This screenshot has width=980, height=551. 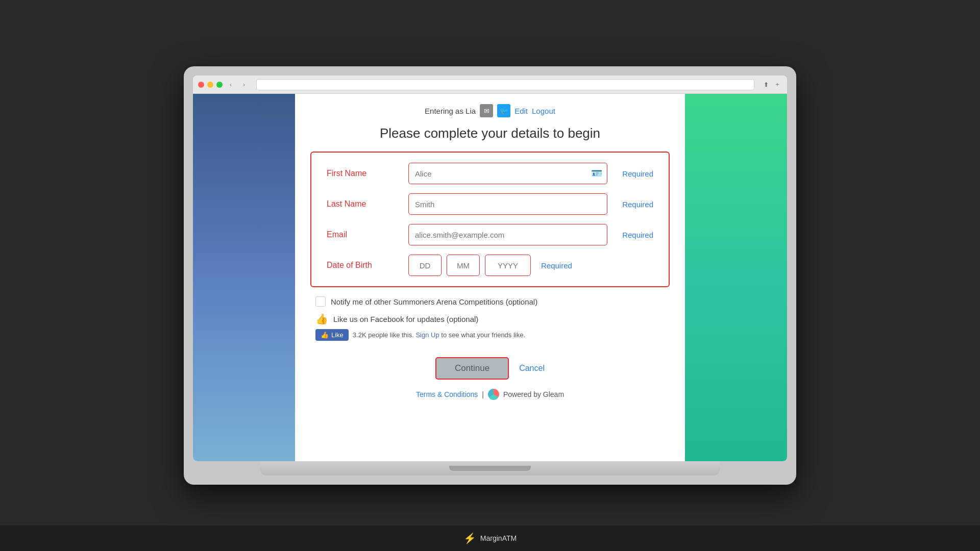 What do you see at coordinates (490, 538) in the screenshot?
I see `taskbar: ⚡ MarginATM` at bounding box center [490, 538].